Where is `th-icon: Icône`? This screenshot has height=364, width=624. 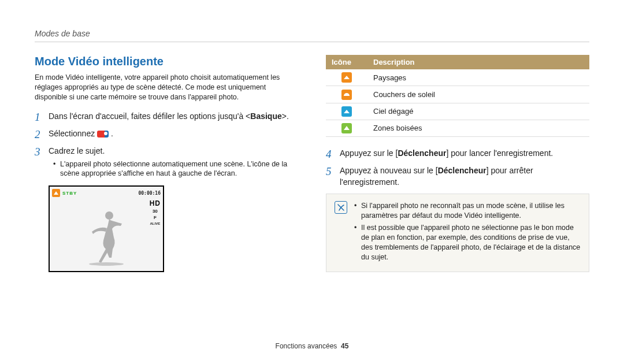 th-icon: Icône is located at coordinates (347, 62).